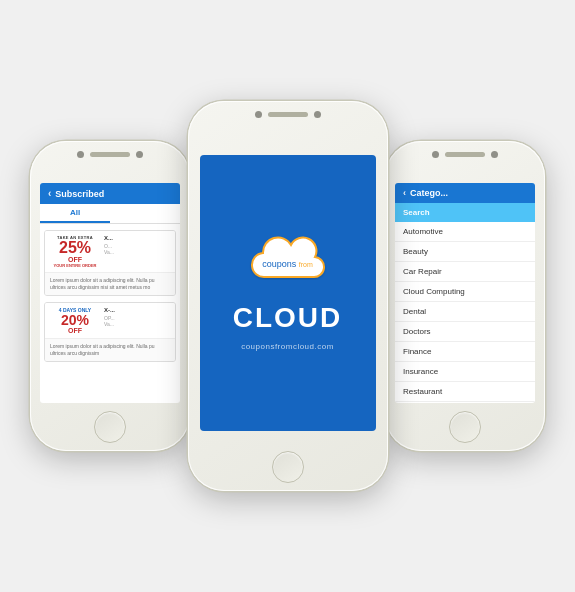 The image size is (575, 592). What do you see at coordinates (137, 311) in the screenshot?
I see `coupon-code-2: X-...` at bounding box center [137, 311].